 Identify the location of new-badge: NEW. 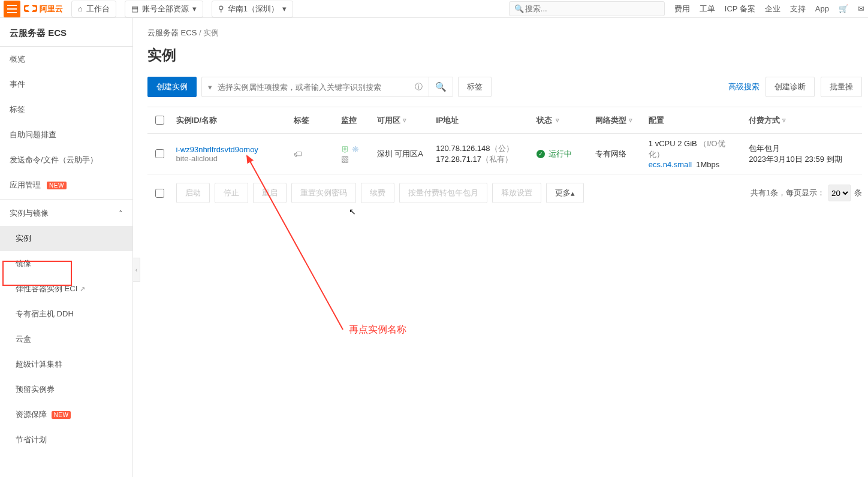
(61, 415).